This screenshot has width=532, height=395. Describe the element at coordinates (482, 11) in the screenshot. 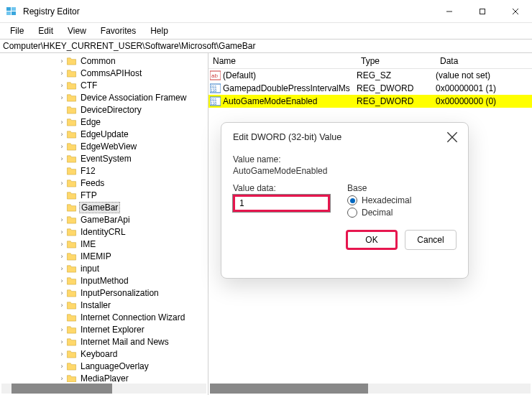

I see `maximize-button` at that location.